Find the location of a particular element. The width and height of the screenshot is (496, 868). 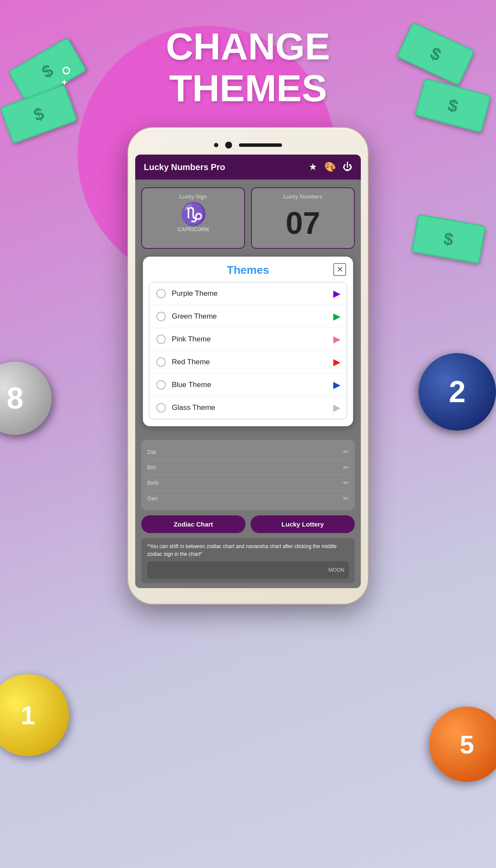

edit-icon-gender: ✏ is located at coordinates (346, 499).